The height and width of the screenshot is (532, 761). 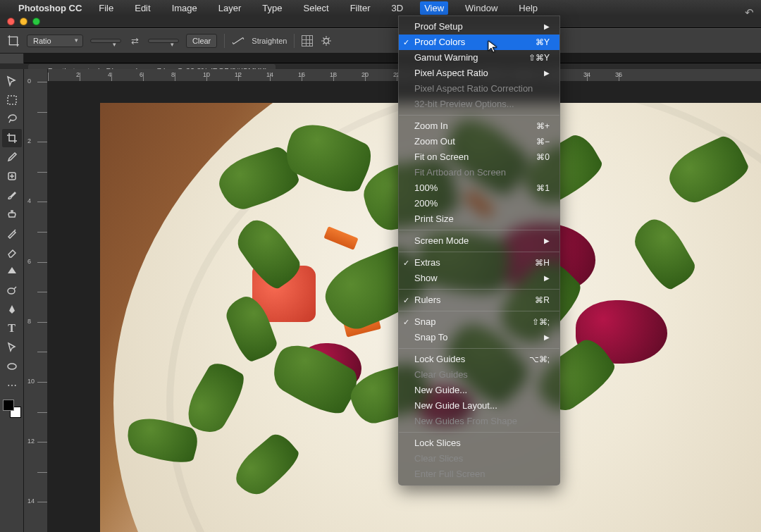 I want to click on minimize-window-button, so click(x=24, y=21).